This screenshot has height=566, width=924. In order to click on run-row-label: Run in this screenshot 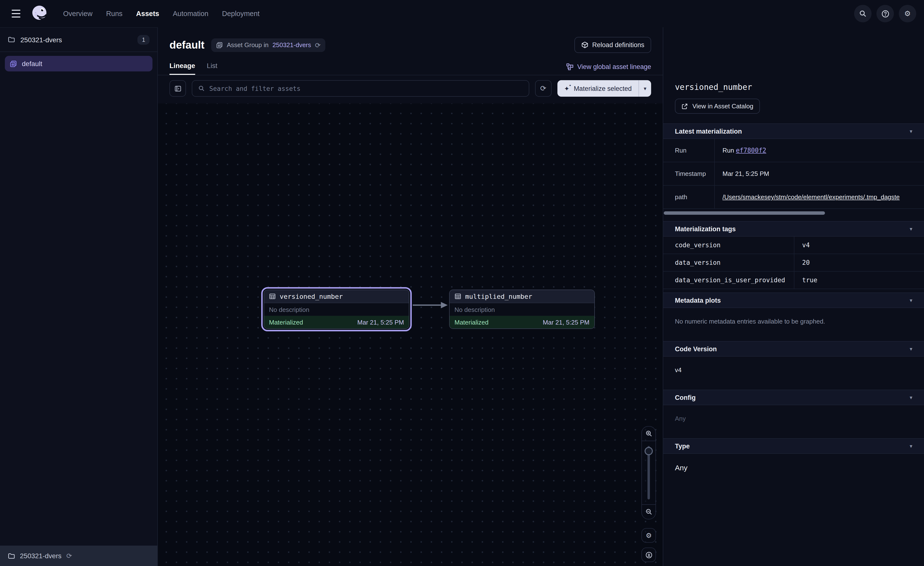, I will do `click(689, 151)`.